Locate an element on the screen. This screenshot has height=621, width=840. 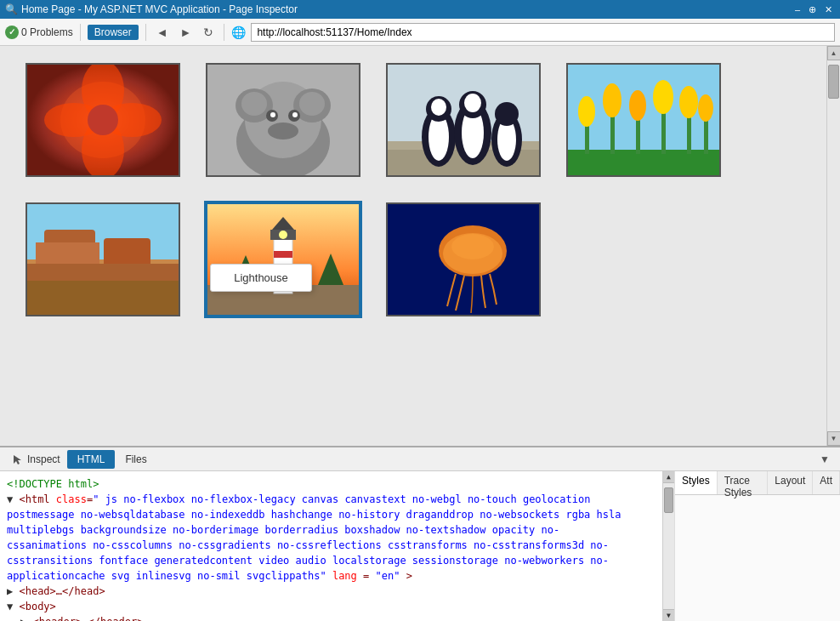
layout-tab: Layout is located at coordinates (791, 483).